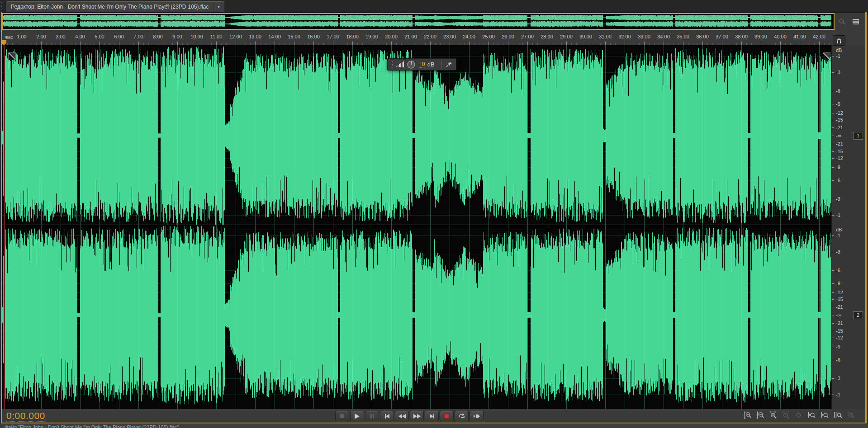 Image resolution: width=868 pixels, height=428 pixels. What do you see at coordinates (236, 37) in the screenshot?
I see `timeline-minute-label: 12:00` at bounding box center [236, 37].